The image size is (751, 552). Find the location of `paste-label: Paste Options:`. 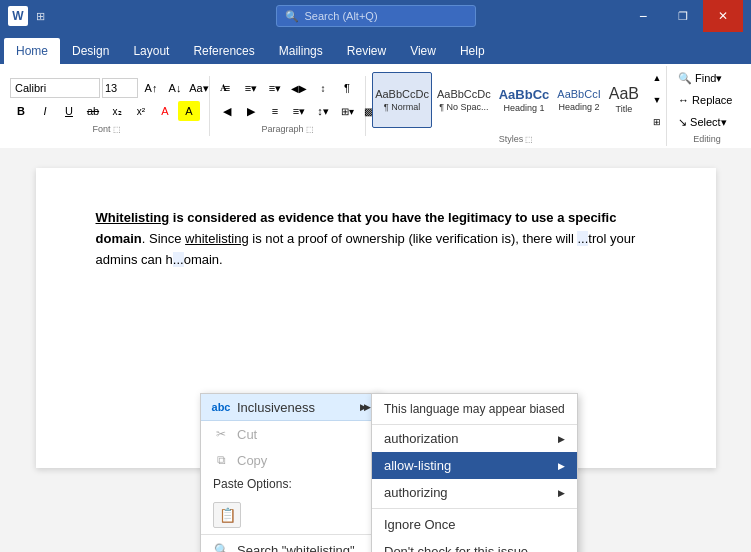

paste-label: Paste Options: is located at coordinates (252, 484).